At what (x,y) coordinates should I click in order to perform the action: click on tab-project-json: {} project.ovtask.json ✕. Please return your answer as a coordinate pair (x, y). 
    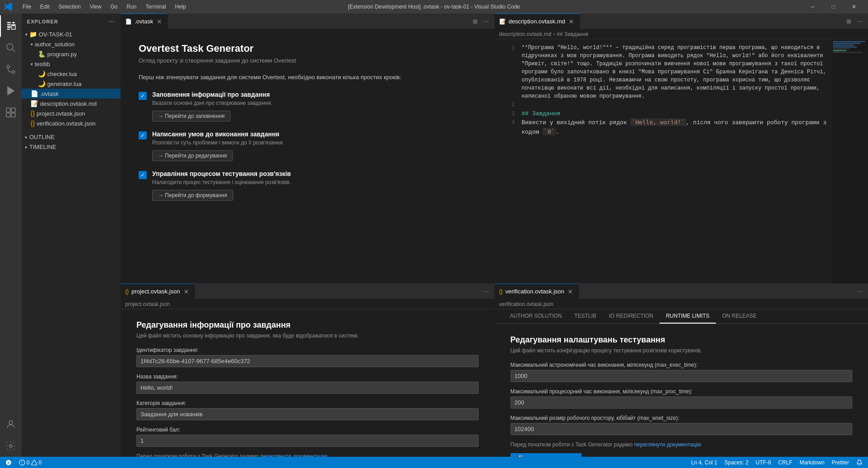
    Looking at the image, I should click on (158, 292).